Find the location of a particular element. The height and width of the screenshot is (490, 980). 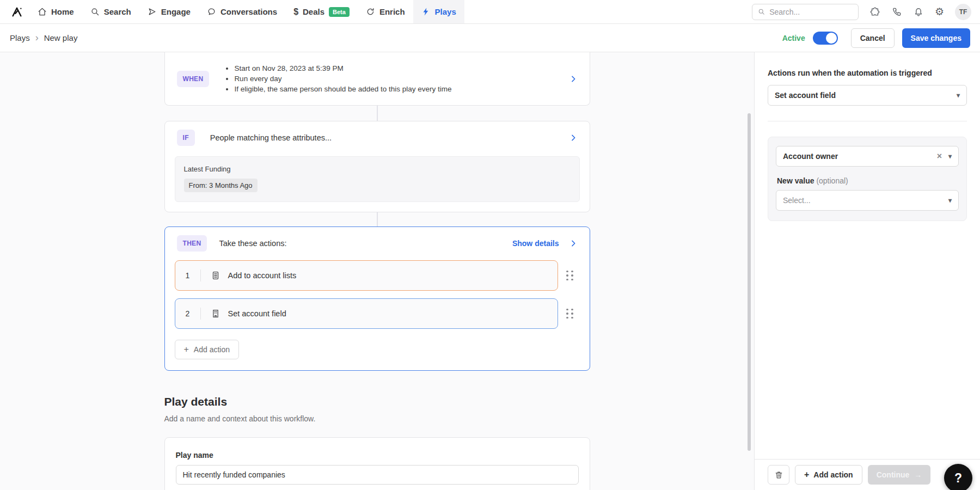

panel-add-action-label: Add action is located at coordinates (833, 475).